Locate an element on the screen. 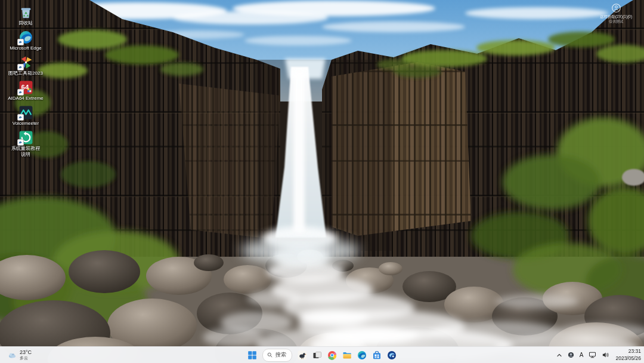  desktop-icon-toolbox: 图吧工具箱2023 is located at coordinates (26, 67).